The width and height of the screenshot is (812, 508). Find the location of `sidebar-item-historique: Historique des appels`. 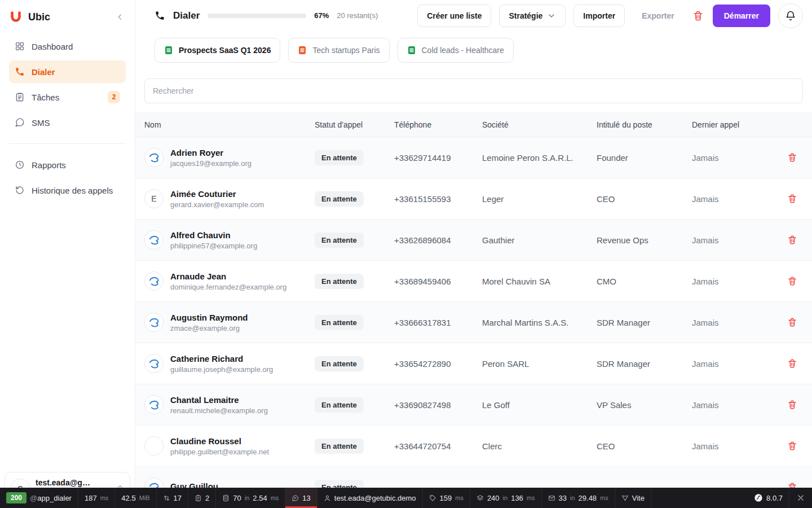

sidebar-item-historique: Historique des appels is located at coordinates (68, 190).